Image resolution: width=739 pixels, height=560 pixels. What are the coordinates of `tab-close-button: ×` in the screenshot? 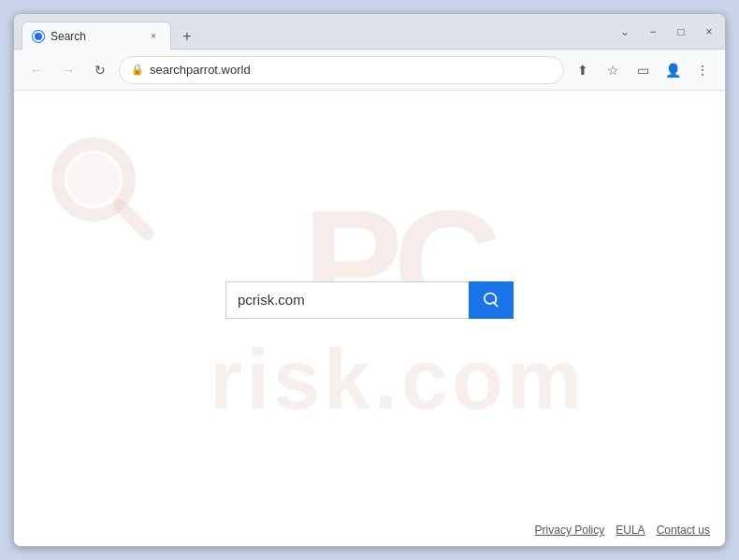 It's located at (153, 36).